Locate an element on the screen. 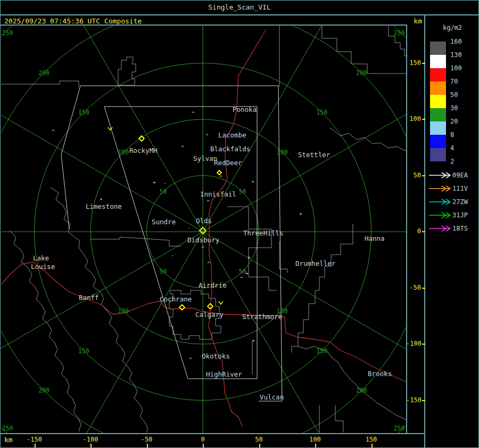  city-label: Didsbury is located at coordinates (203, 240).